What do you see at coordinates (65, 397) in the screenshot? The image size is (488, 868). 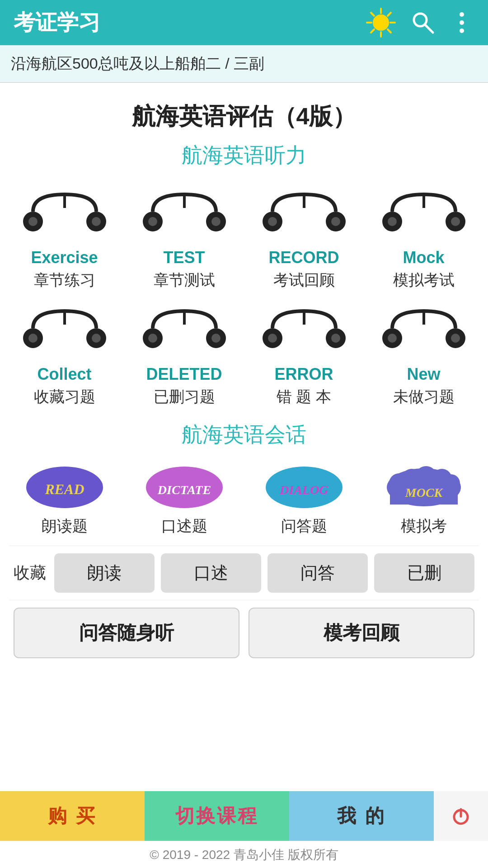 I see `collect-label-zh: 收藏习题` at bounding box center [65, 397].